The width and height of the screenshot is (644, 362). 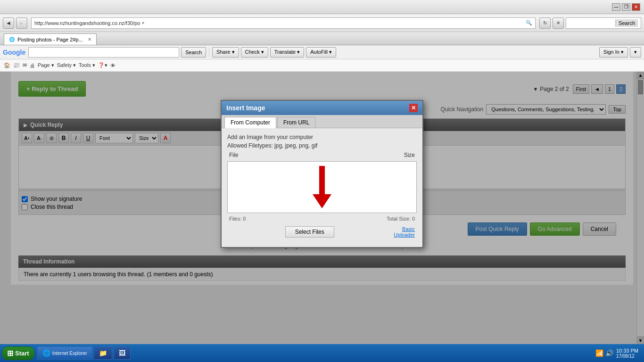 I want to click on tools-menu: Tools ▾, so click(x=87, y=65).